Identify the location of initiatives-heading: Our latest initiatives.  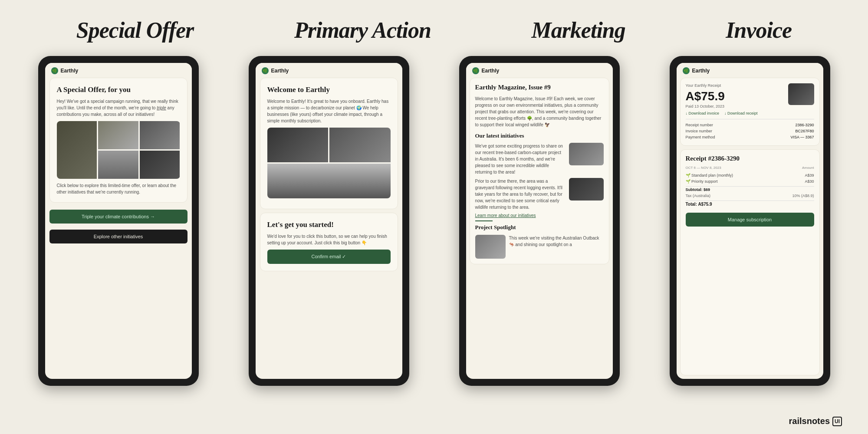
(539, 136).